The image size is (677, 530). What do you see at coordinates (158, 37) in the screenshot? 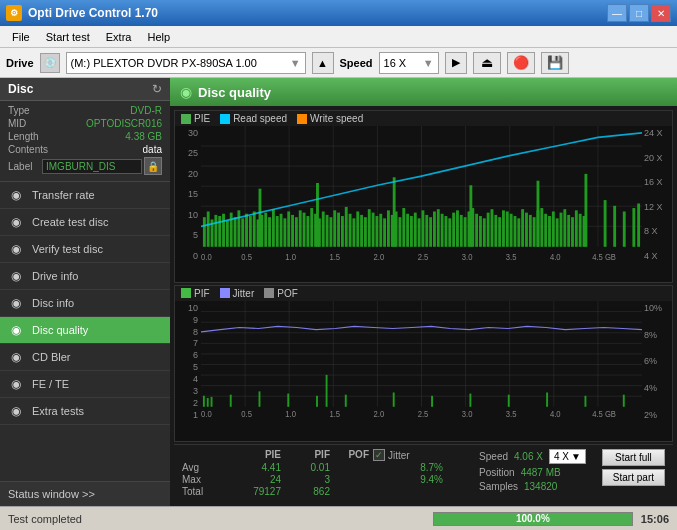
I see `menu-help: Help` at bounding box center [158, 37].